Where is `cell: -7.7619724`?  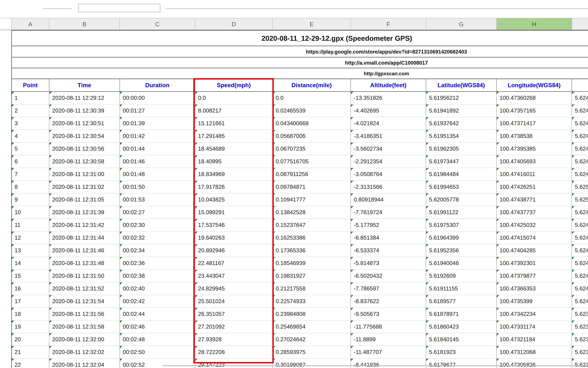
cell: -7.7619724 is located at coordinates (389, 212).